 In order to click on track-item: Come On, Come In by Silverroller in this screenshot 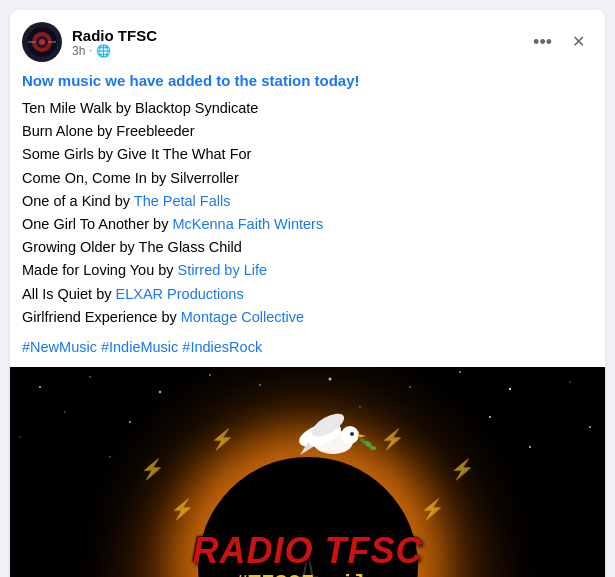, I will do `click(308, 178)`.